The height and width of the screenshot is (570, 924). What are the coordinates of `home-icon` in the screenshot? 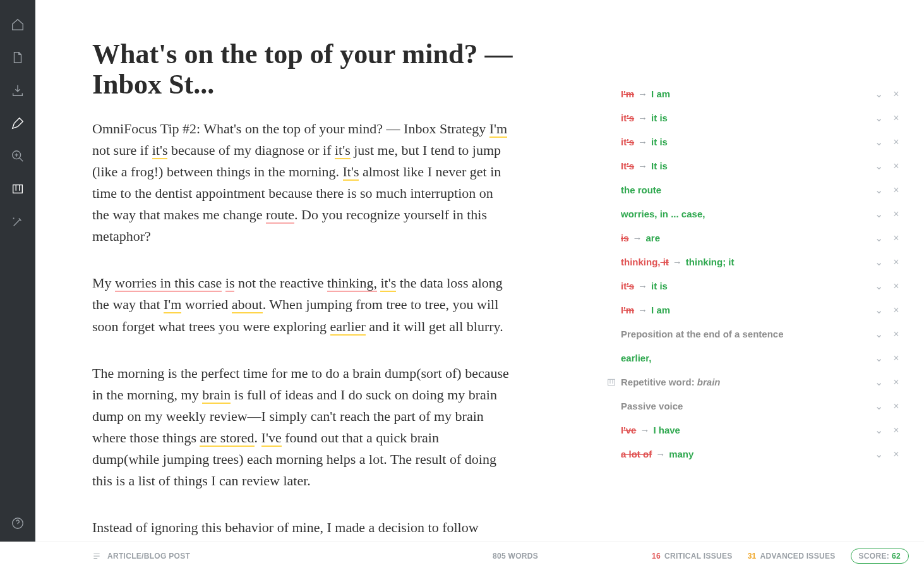 It's located at (18, 25).